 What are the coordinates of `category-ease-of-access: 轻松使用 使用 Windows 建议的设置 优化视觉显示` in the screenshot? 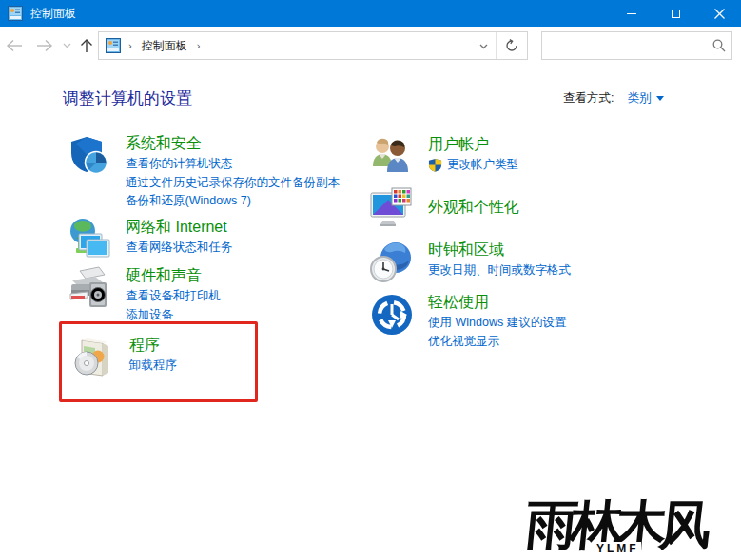 It's located at (468, 321).